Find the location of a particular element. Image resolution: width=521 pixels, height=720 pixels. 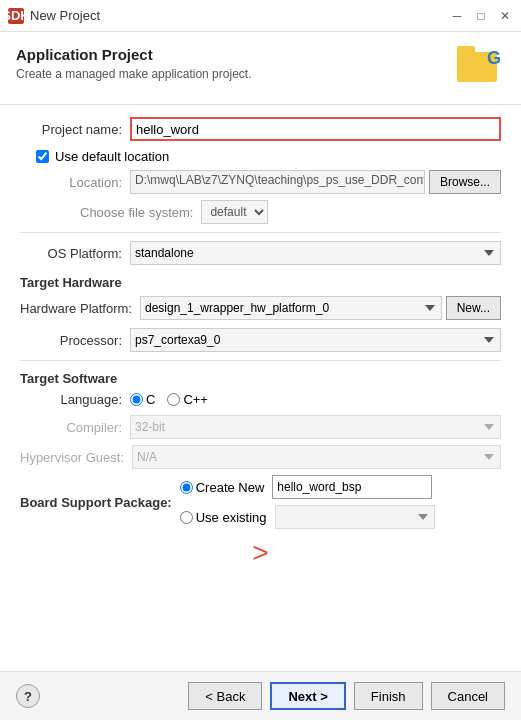

os-platform-row: OS Platform: standalone is located at coordinates (260, 253).